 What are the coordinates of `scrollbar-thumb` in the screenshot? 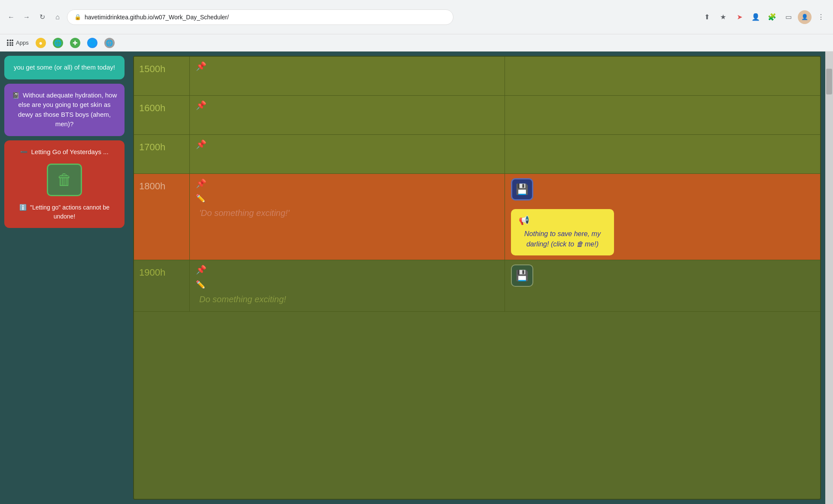 It's located at (829, 82).